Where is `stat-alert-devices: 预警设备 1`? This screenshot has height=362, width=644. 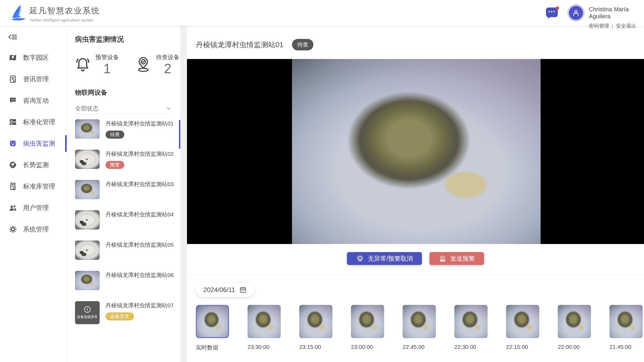
stat-alert-devices: 预警设备 1 is located at coordinates (97, 64).